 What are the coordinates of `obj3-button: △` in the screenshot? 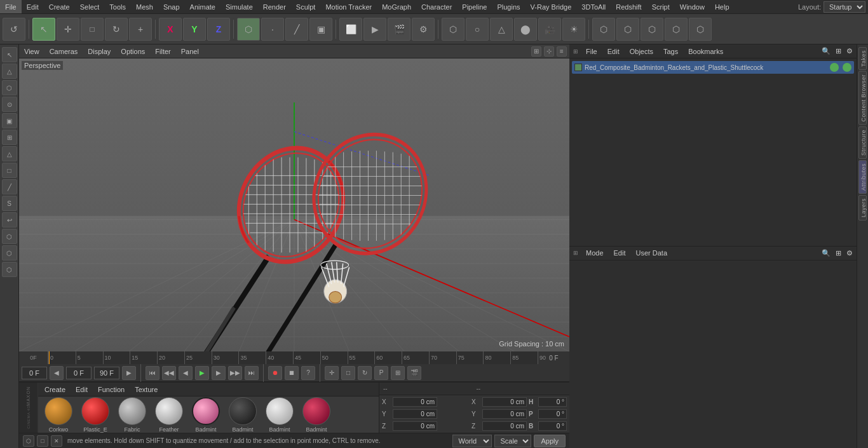 It's located at (501, 29).